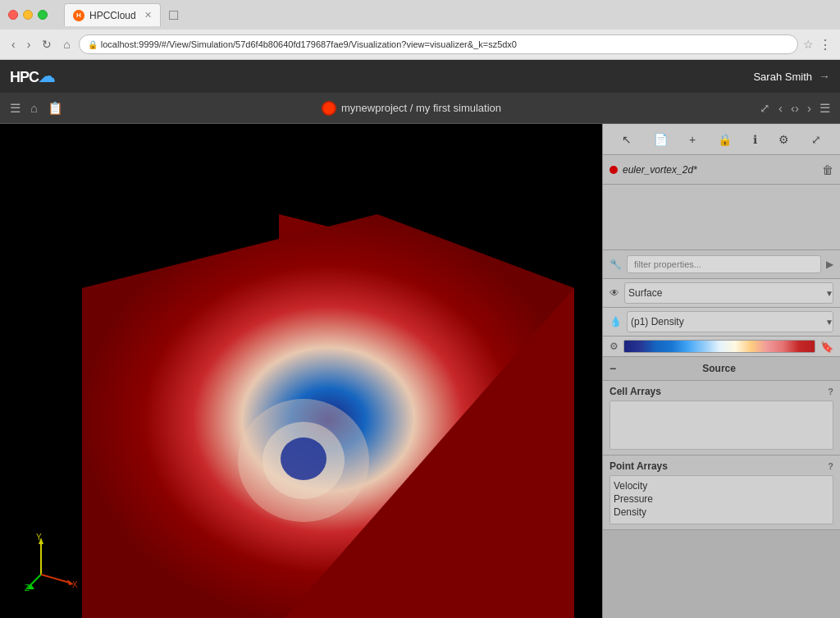  Describe the element at coordinates (43, 15) in the screenshot. I see `maximize-button` at that location.